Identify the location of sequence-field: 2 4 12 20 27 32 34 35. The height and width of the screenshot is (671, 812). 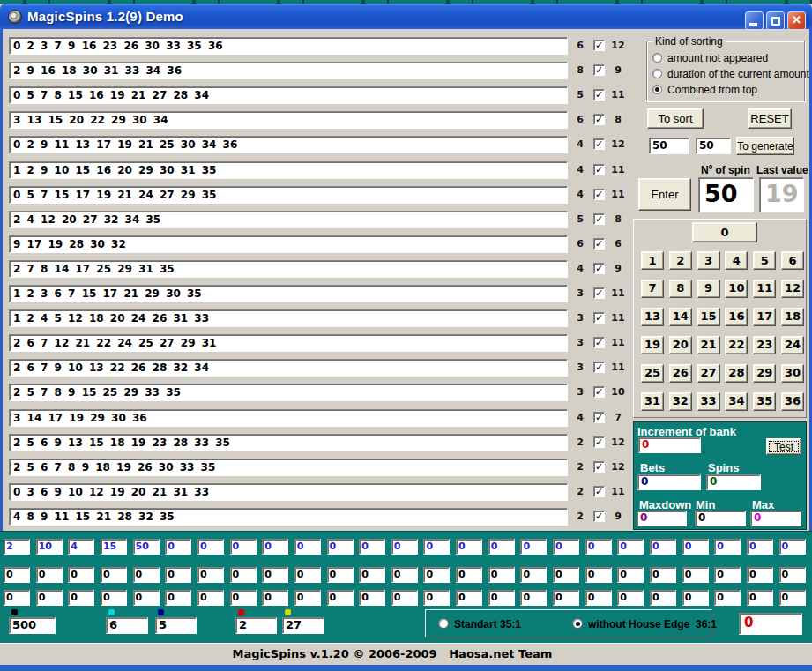
(288, 220).